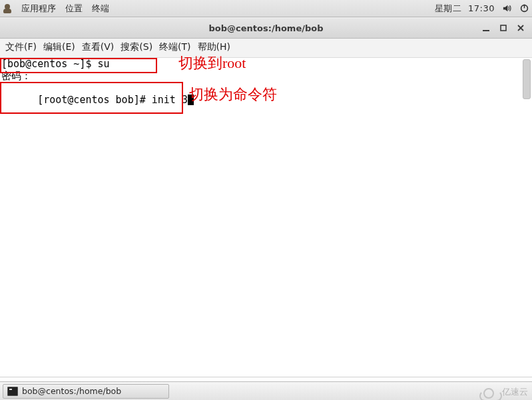 The image size is (532, 400). What do you see at coordinates (214, 47) in the screenshot?
I see `menu-help: 帮助(H)` at bounding box center [214, 47].